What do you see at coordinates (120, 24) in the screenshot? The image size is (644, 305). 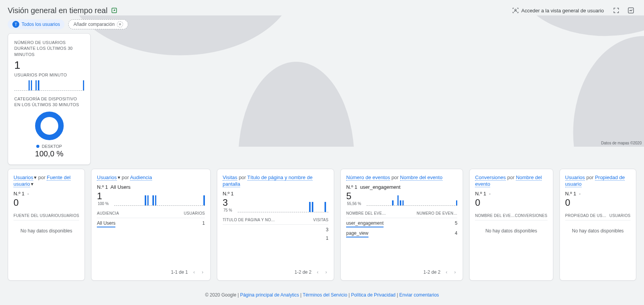 I see `plus-icon: +` at bounding box center [120, 24].